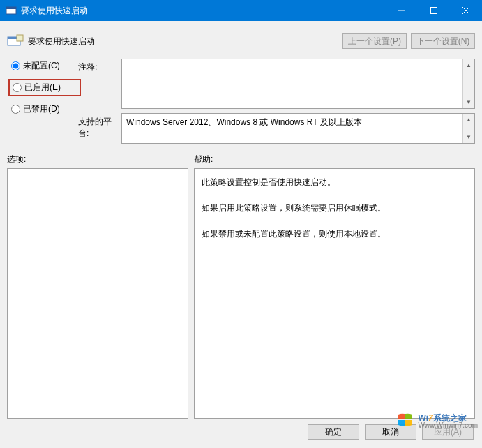 The image size is (482, 448). Describe the element at coordinates (45, 109) in the screenshot. I see `radio-disabled: 已禁用(D)` at that location.